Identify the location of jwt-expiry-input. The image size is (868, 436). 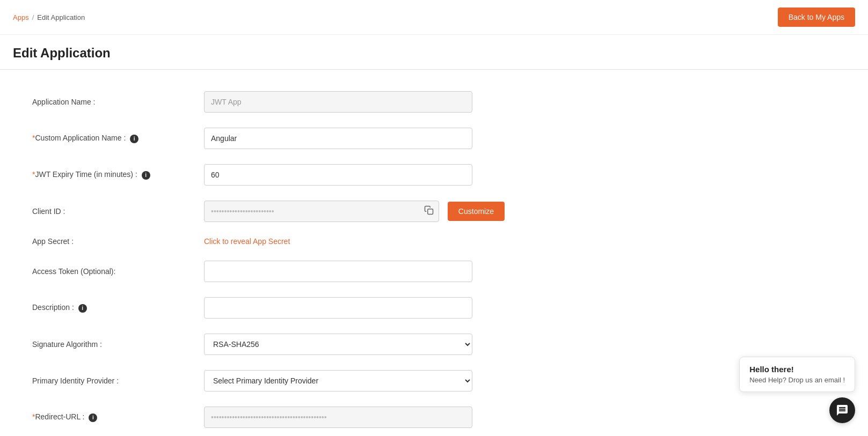
(338, 175).